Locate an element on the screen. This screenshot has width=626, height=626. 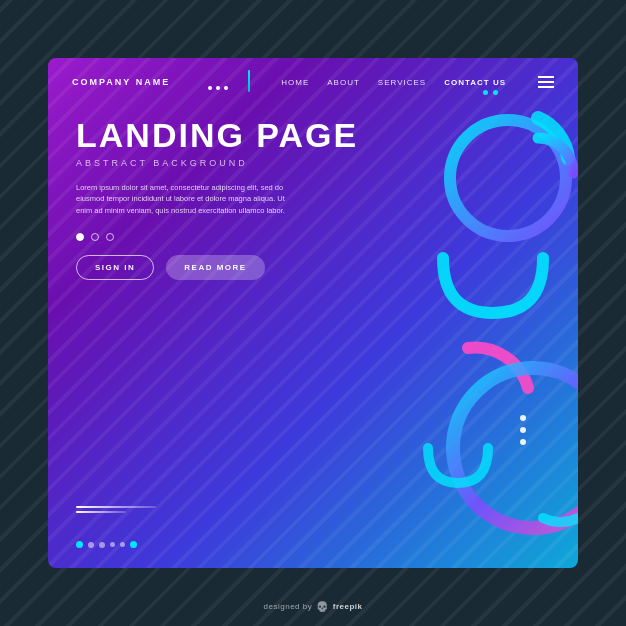
indicator-dots is located at coordinates (313, 237).